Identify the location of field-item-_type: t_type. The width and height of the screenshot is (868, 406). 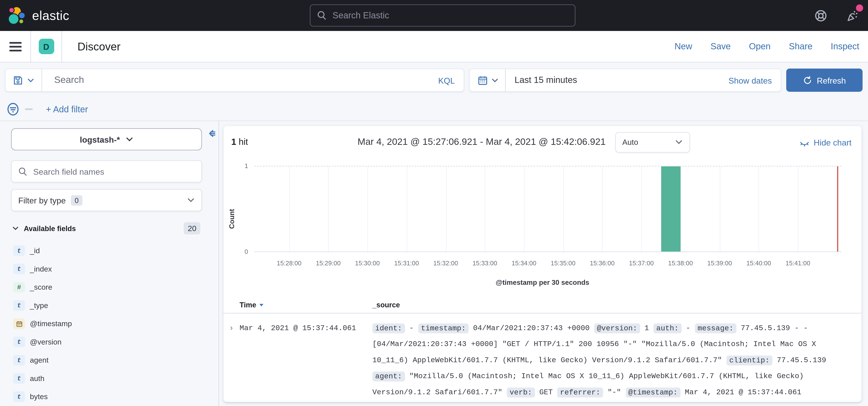
(109, 306).